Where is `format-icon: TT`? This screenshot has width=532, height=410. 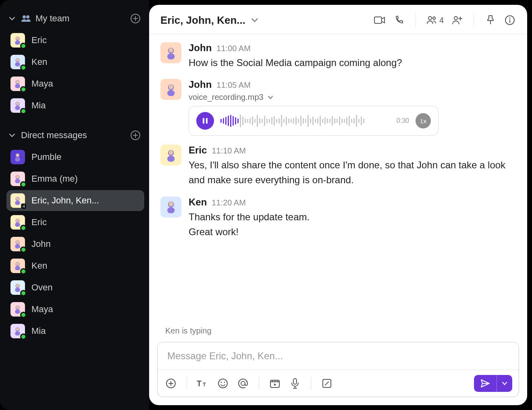 format-icon: TT is located at coordinates (203, 383).